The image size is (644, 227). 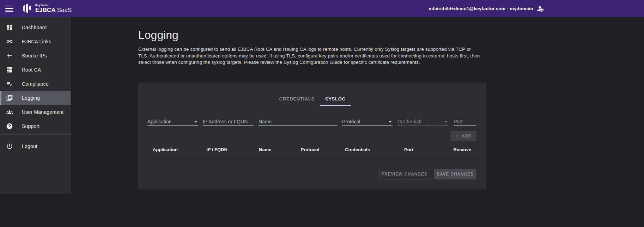 I want to click on library-books-icon, so click(x=10, y=98).